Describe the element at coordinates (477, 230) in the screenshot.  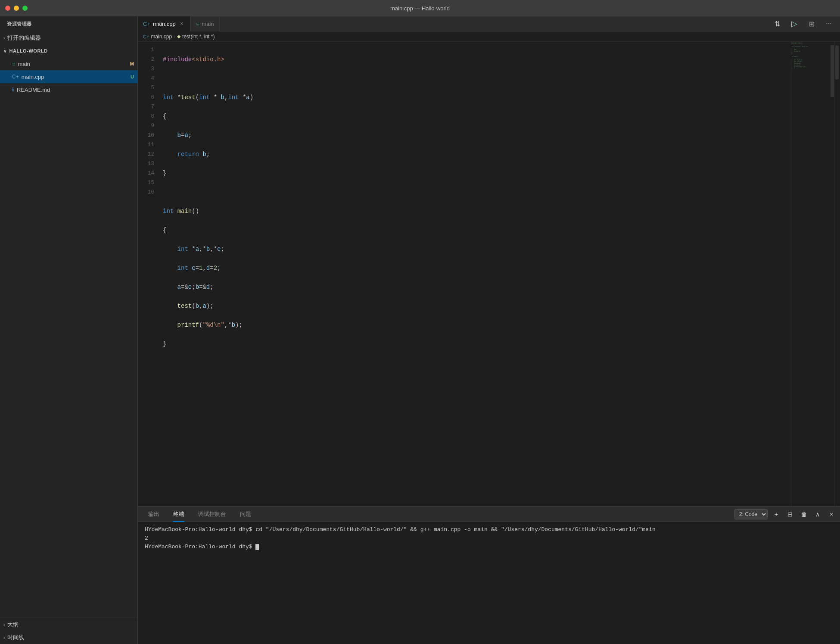
I see `code-line-10: {` at that location.